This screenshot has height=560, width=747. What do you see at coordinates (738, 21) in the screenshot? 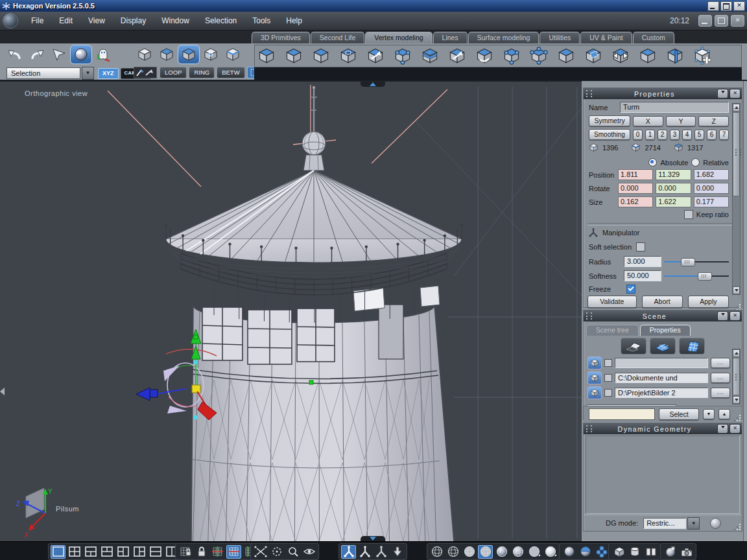
I see `app-close-button: ✕` at bounding box center [738, 21].